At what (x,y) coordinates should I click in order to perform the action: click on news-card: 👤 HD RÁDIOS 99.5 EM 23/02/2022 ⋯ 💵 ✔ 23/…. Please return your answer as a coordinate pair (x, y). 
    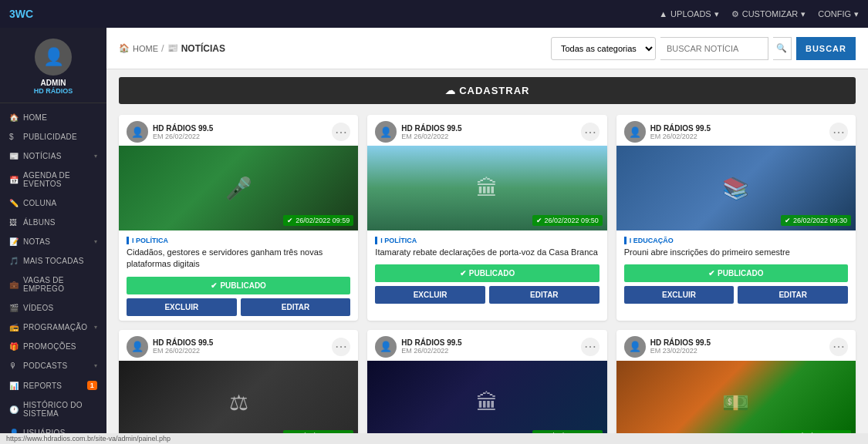
    Looking at the image, I should click on (736, 382).